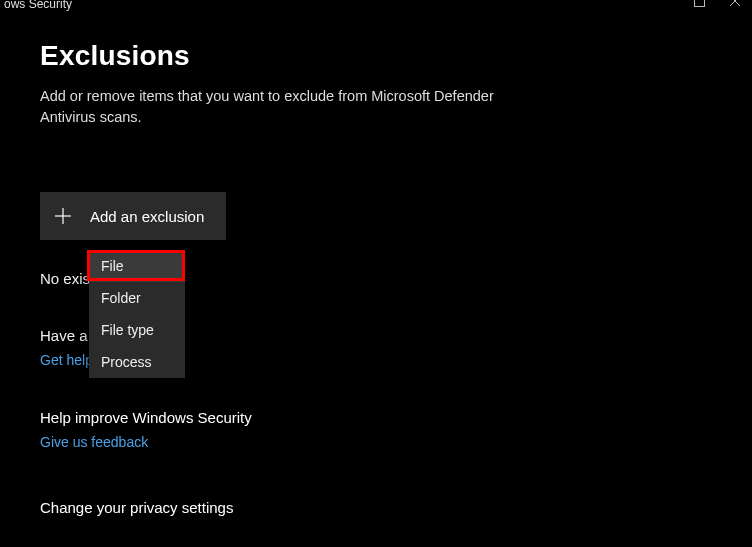 The image size is (752, 547). I want to click on maximize-button, so click(699, 4).